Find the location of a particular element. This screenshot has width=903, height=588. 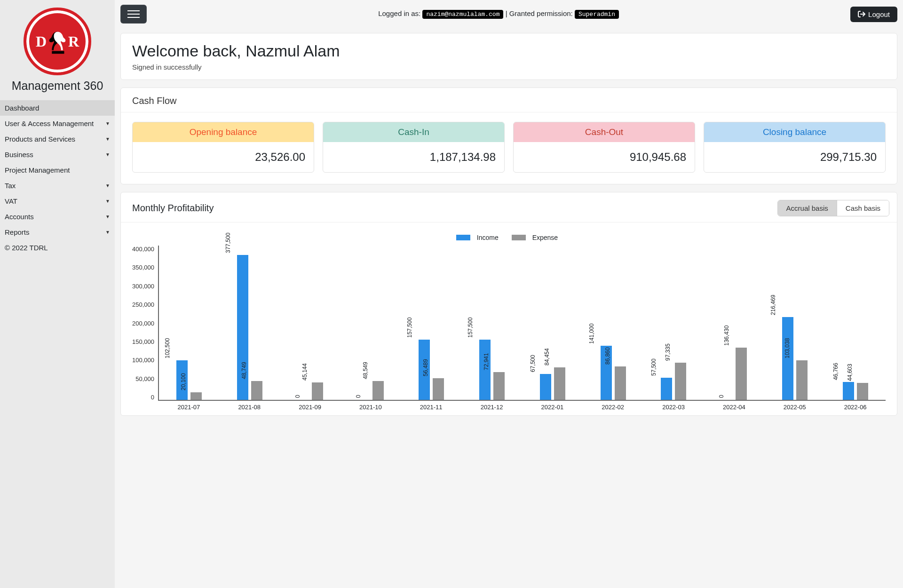

sidebar-item-label: Reports is located at coordinates (17, 232).